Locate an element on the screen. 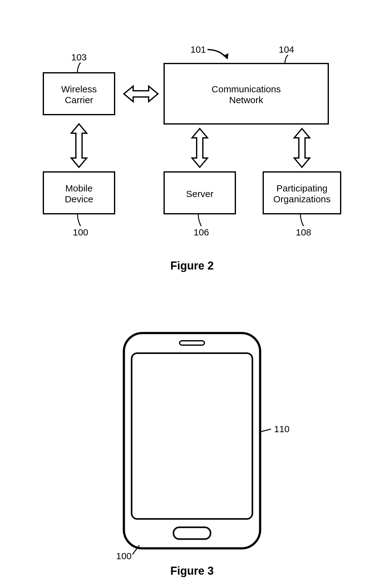 The image size is (384, 588). ref-103-leader is located at coordinates (79, 68).